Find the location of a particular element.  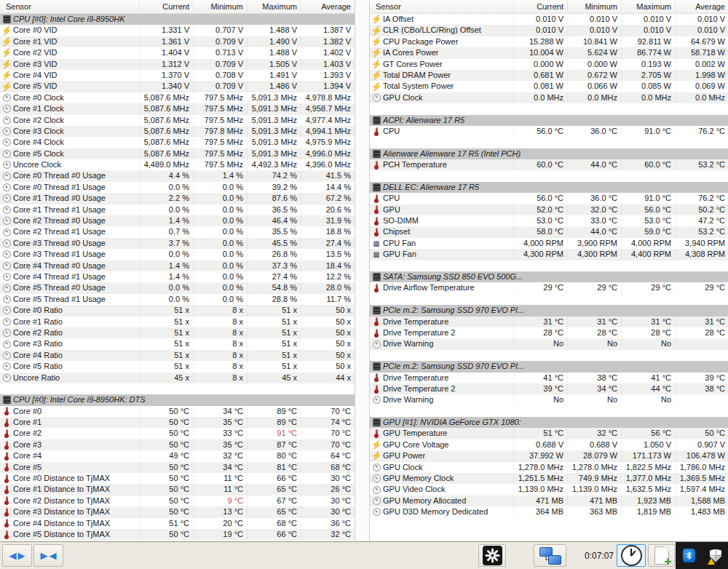

sensor-row: GPU Power37.992 W28.079 W171.173 W106.47… is located at coordinates (549, 455).